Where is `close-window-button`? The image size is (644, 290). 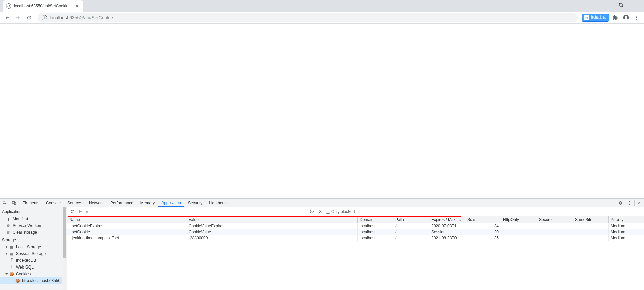
close-window-button is located at coordinates (636, 5).